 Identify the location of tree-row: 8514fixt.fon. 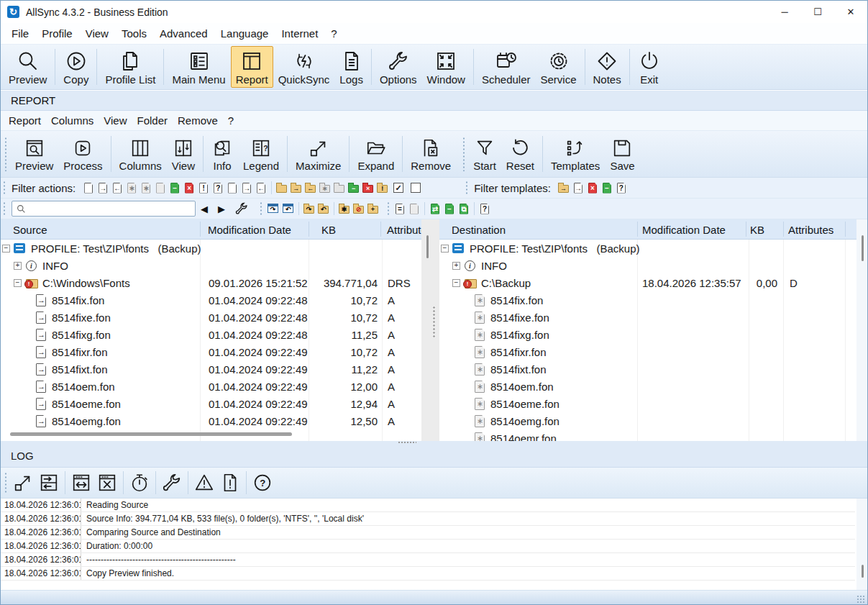
(648, 369).